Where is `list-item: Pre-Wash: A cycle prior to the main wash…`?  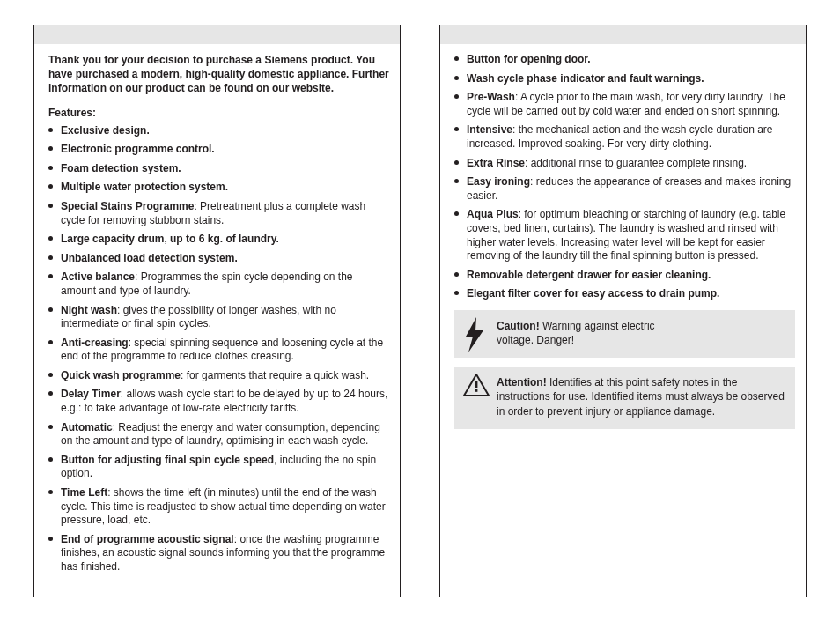
list-item: Pre-Wash: A cycle prior to the main wash… is located at coordinates (625, 104).